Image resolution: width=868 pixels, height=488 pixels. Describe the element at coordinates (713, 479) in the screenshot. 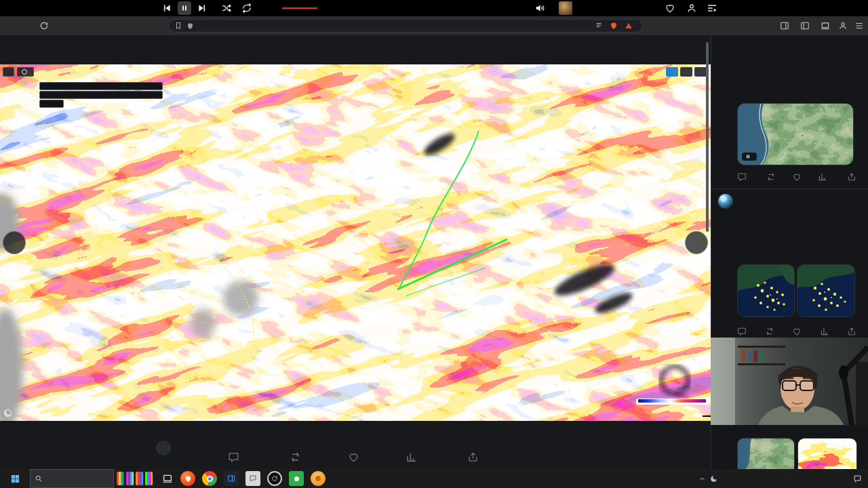

I see `weather-moon-icon` at that location.